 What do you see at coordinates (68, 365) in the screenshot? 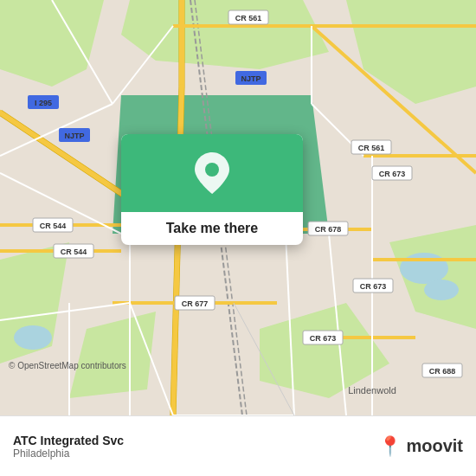
I see `osm-attribution: © OpenStreetMap contributors` at bounding box center [68, 365].